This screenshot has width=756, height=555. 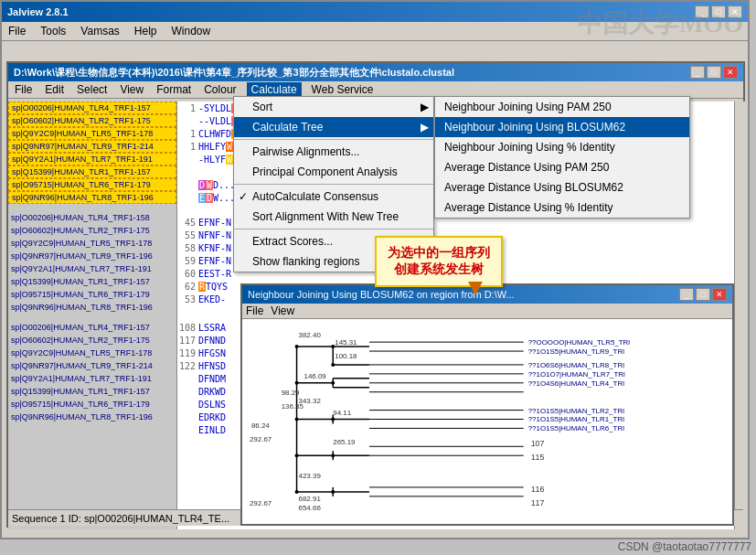 I want to click on tree-menu-view: View, so click(x=282, y=311).